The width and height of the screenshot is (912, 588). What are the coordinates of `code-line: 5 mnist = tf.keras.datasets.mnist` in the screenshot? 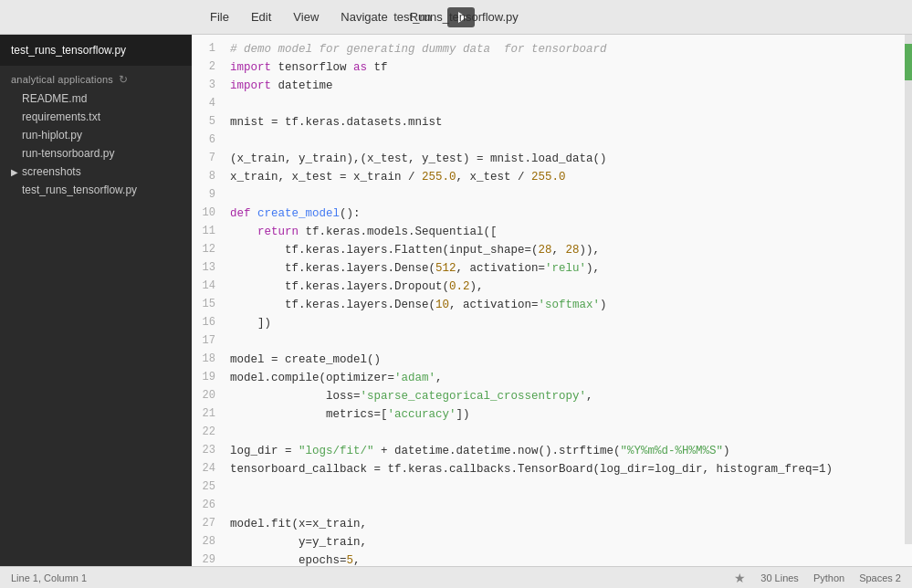 It's located at (551, 122).